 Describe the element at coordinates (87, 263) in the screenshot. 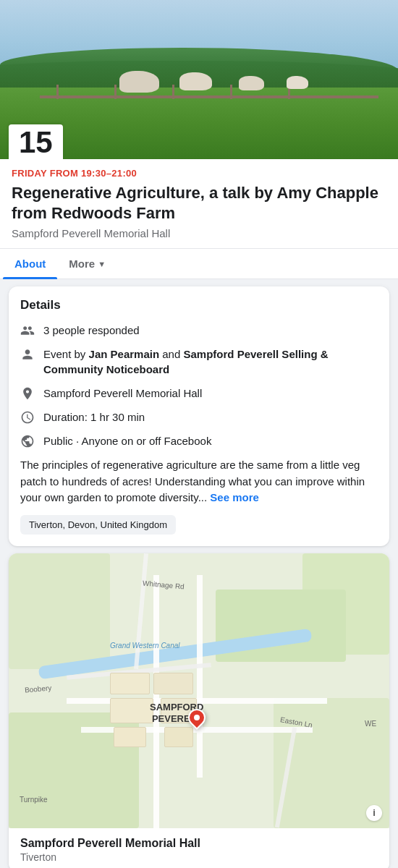

I see `tab-more: More ▼` at that location.